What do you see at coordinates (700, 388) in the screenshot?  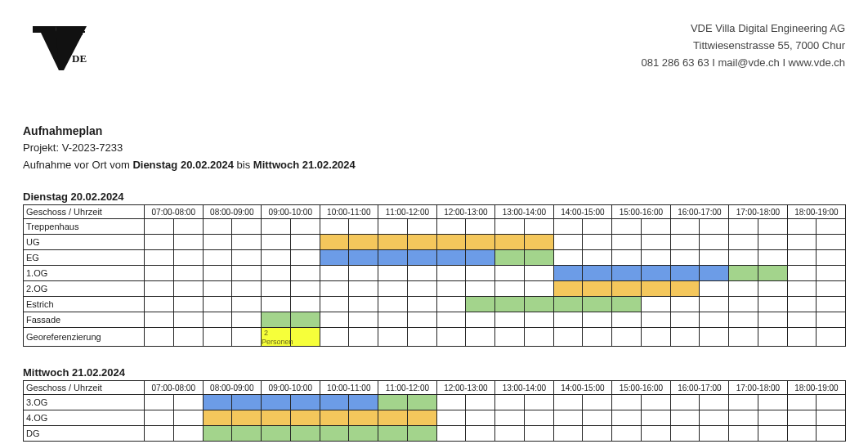 I see `hour-header: 16:00-17:00` at bounding box center [700, 388].